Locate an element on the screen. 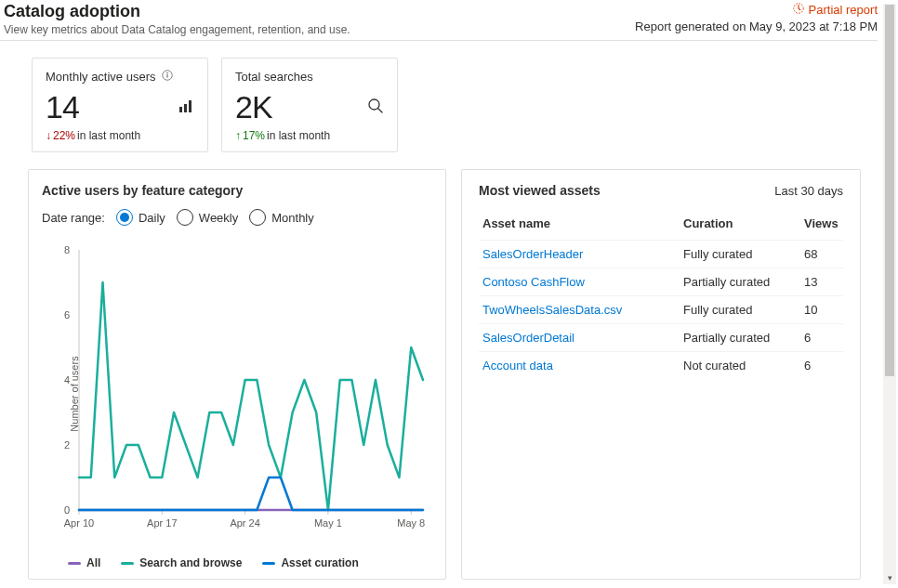 The image size is (898, 588). bar-chart-icon is located at coordinates (186, 108).